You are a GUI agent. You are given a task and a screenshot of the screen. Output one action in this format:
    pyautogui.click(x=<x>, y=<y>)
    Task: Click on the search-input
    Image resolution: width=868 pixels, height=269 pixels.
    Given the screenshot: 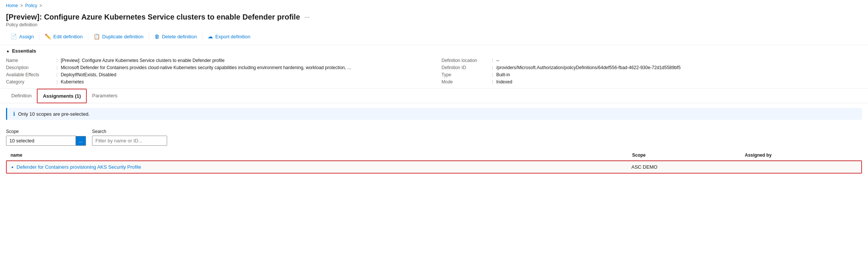 What is the action you would take?
    pyautogui.click(x=130, y=141)
    